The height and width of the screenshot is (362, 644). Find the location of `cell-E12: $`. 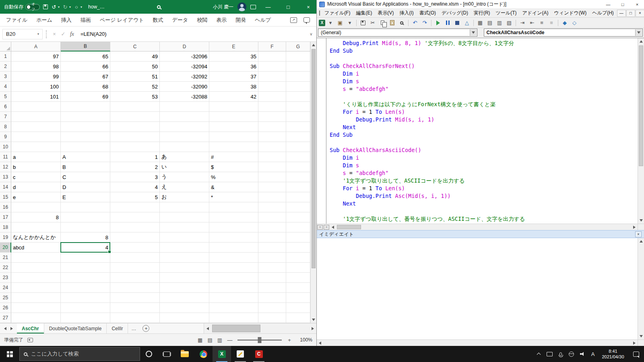

cell-E12: $ is located at coordinates (234, 167).